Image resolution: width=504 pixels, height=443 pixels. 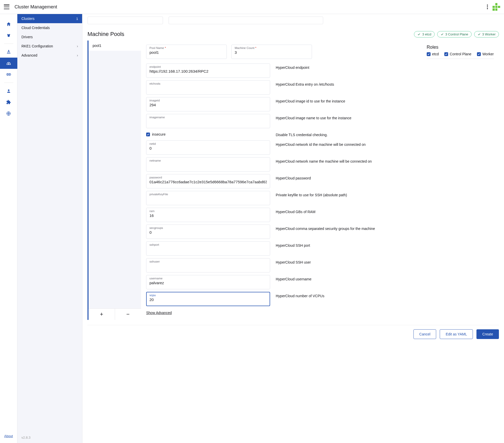 What do you see at coordinates (77, 19) in the screenshot?
I see `sidebar-badge: 1` at bounding box center [77, 19].